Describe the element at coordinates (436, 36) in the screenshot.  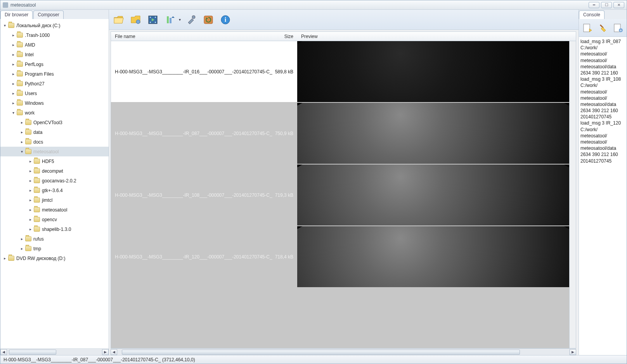
I see `col-preview: Preview` at that location.